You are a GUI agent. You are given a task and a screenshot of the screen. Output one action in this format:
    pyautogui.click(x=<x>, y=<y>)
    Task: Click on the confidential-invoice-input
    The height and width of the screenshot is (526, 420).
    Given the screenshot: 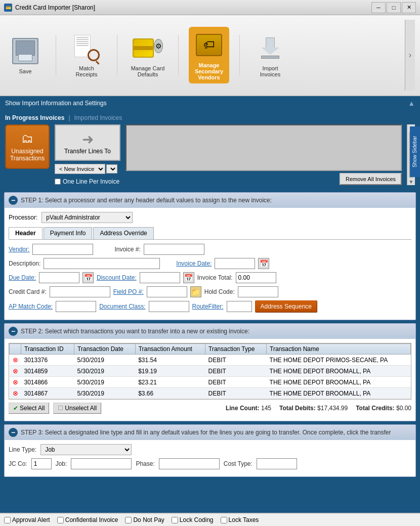 What is the action you would take?
    pyautogui.click(x=61, y=520)
    